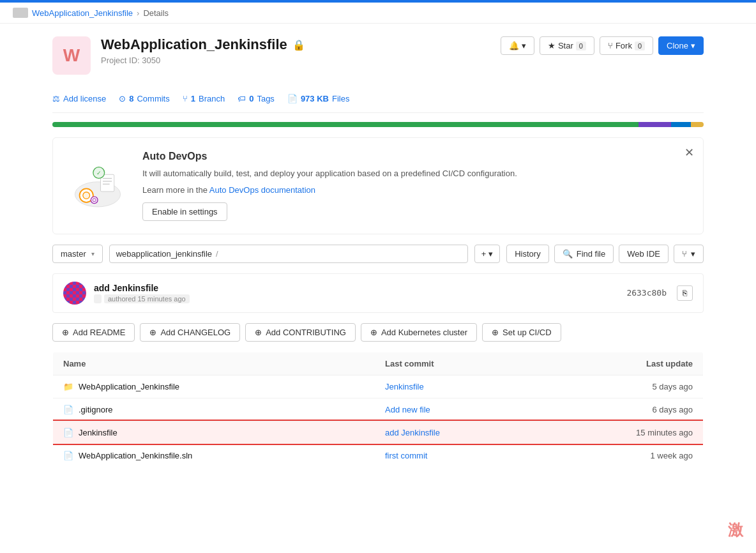 The height and width of the screenshot is (553, 756). What do you see at coordinates (378, 386) in the screenshot?
I see `table-row: 📁 WebApplication_Jenkinsfile Jenkinsfile…` at bounding box center [378, 386].